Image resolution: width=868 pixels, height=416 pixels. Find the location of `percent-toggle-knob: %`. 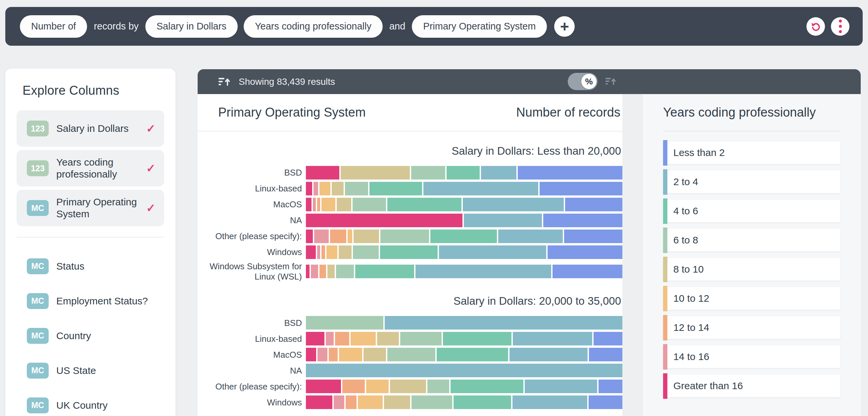

percent-toggle-knob: % is located at coordinates (589, 82).